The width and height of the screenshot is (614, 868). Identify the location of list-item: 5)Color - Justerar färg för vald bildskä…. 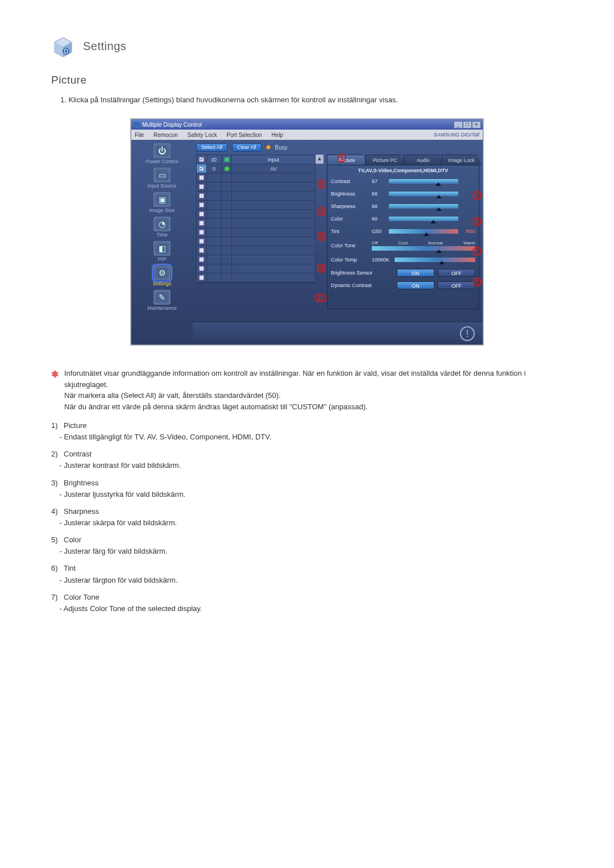
(307, 546).